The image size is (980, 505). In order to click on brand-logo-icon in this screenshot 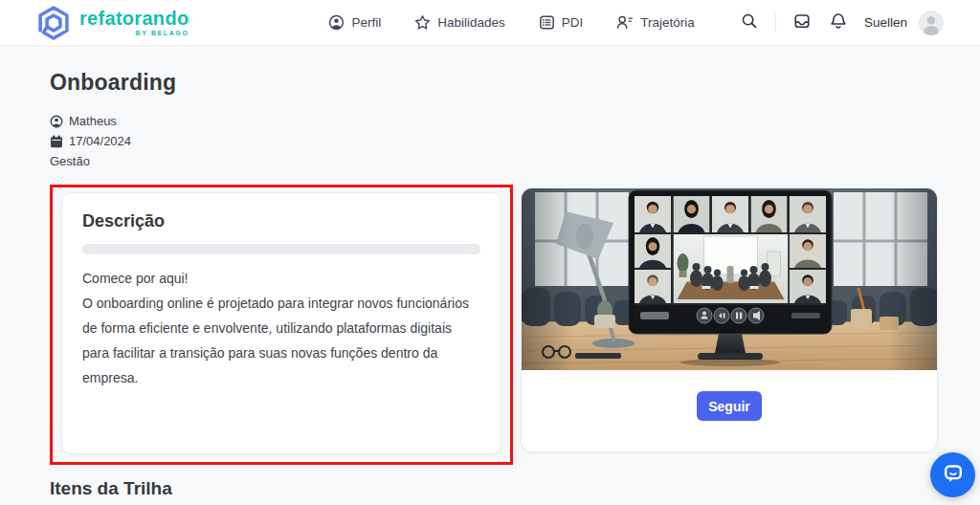, I will do `click(54, 23)`.